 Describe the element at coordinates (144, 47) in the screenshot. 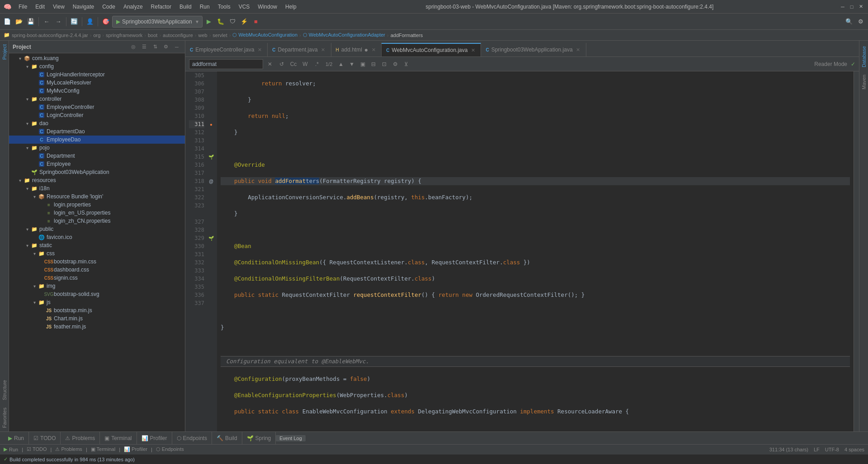

I see `collapse-icon: ☰` at that location.